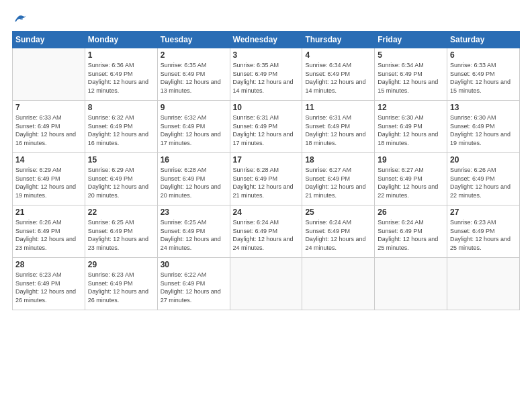  What do you see at coordinates (121, 160) in the screenshot?
I see `day-number: 15` at bounding box center [121, 160].